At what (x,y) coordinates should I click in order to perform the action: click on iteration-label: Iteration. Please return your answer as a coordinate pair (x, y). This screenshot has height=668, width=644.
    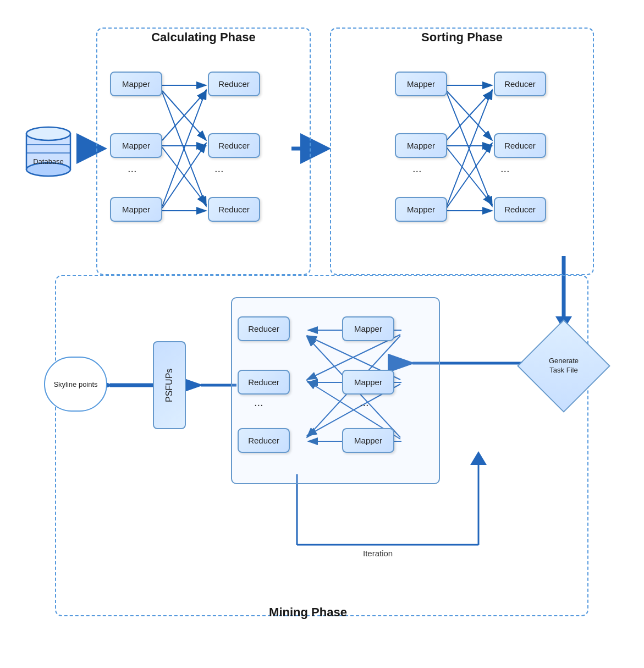
    Looking at the image, I should click on (378, 554).